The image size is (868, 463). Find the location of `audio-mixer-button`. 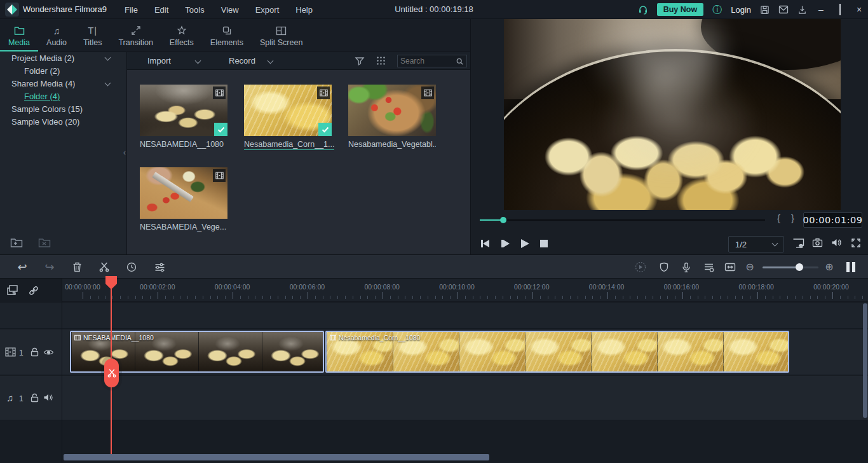

audio-mixer-button is located at coordinates (709, 267).